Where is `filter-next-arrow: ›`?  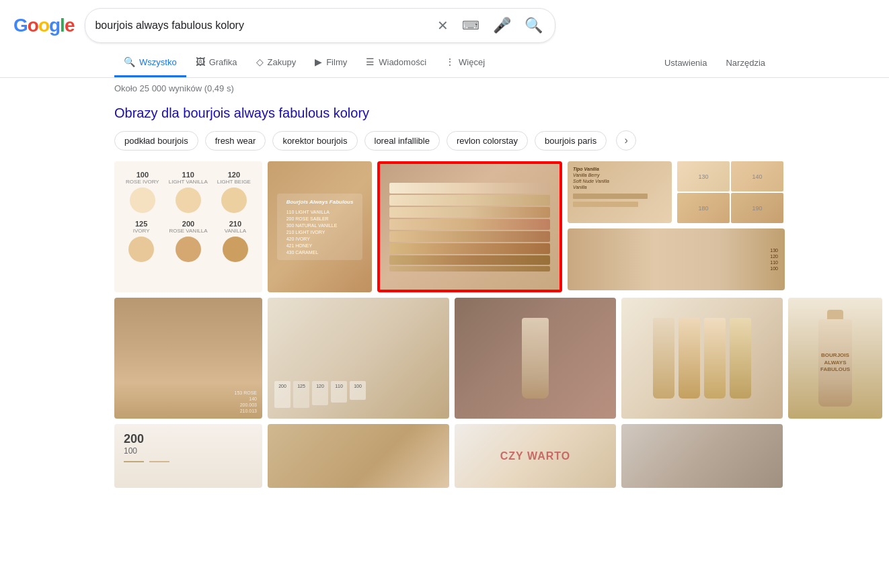 filter-next-arrow: › is located at coordinates (626, 140).